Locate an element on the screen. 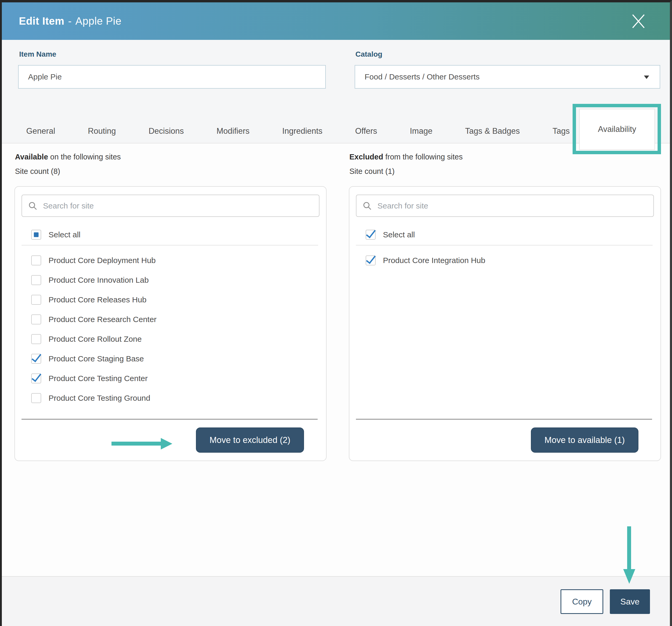 The image size is (672, 626). dialog-title: Edit Item-Apple Pie is located at coordinates (70, 21).